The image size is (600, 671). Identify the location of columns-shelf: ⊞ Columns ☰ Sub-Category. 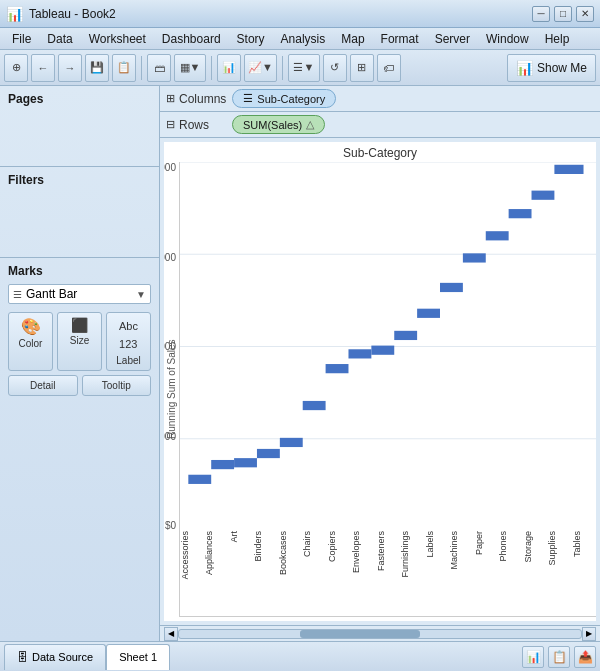
(380, 99).